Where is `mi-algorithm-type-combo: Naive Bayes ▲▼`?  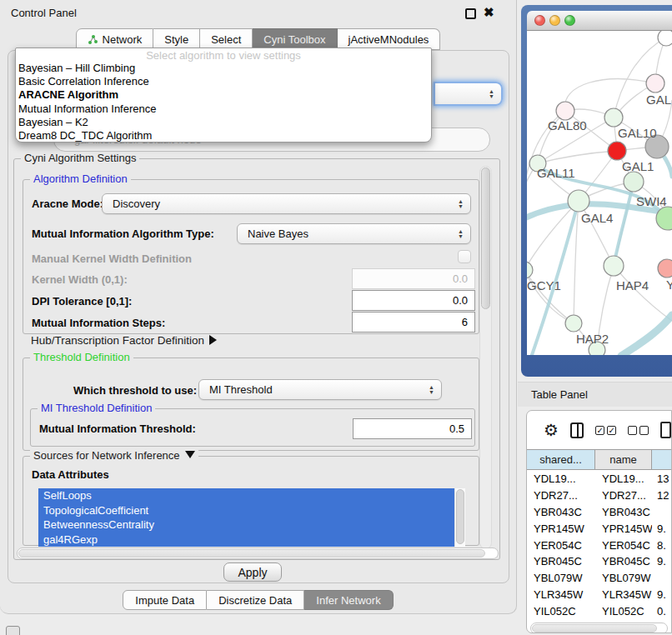 mi-algorithm-type-combo: Naive Bayes ▲▼ is located at coordinates (354, 233).